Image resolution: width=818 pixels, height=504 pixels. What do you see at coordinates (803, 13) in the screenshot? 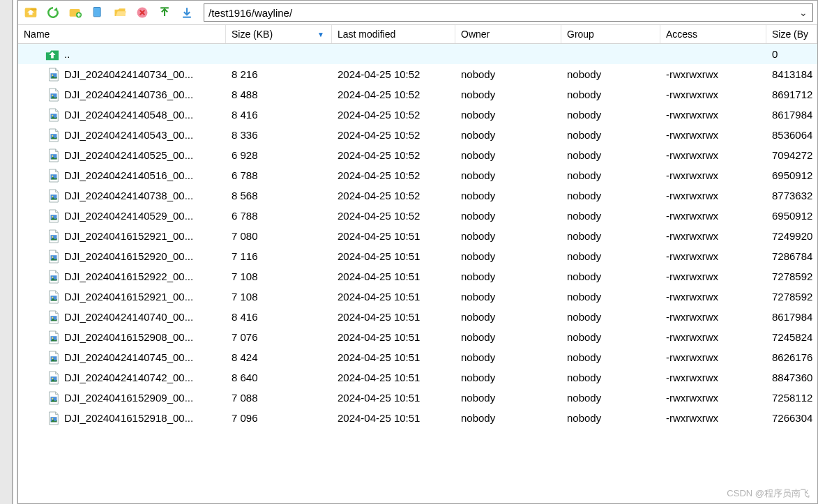
I see `path-dropdown-icon: ⌄` at bounding box center [803, 13].